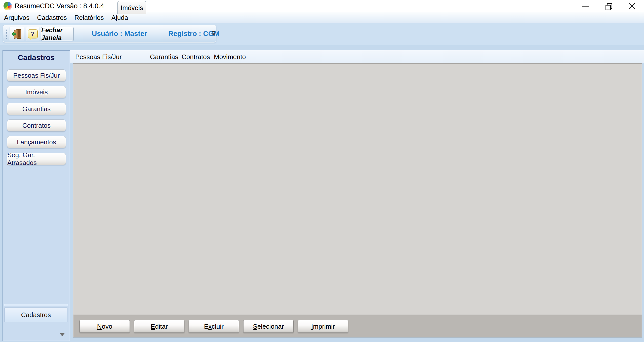  I want to click on help-icon: ?, so click(33, 34).